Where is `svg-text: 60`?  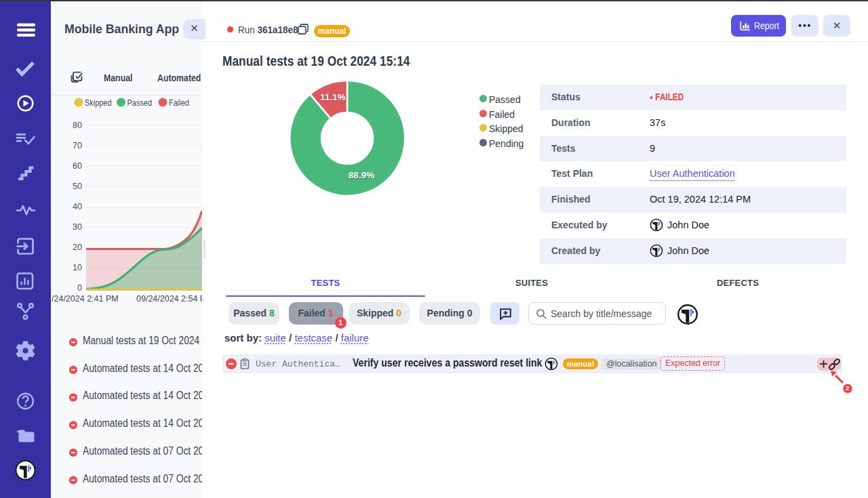 svg-text: 60 is located at coordinates (77, 166).